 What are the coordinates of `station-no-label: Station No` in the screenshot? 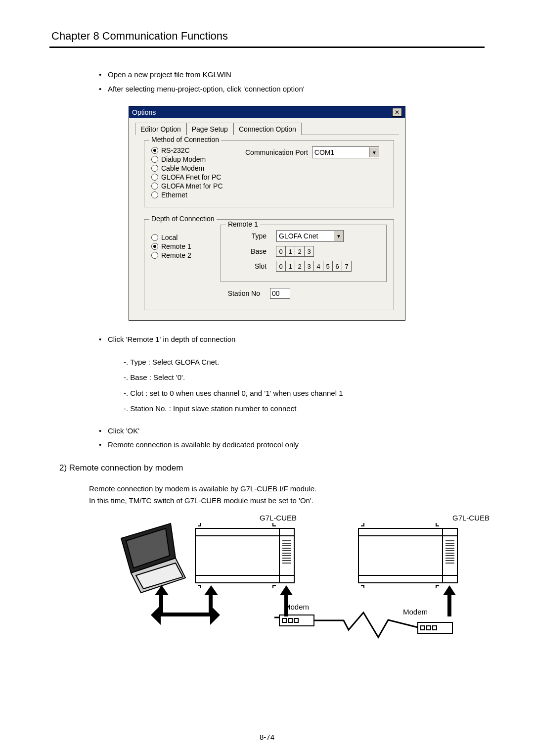 It's located at (240, 293).